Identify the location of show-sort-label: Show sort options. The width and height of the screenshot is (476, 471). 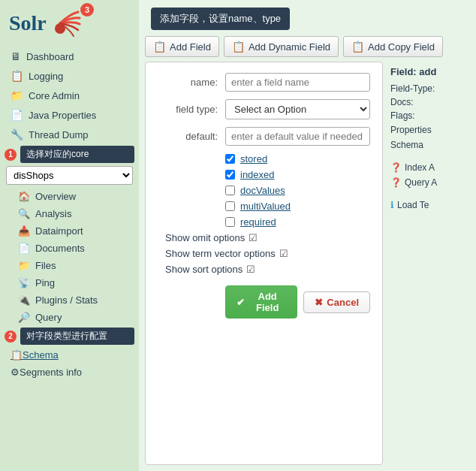
(204, 269).